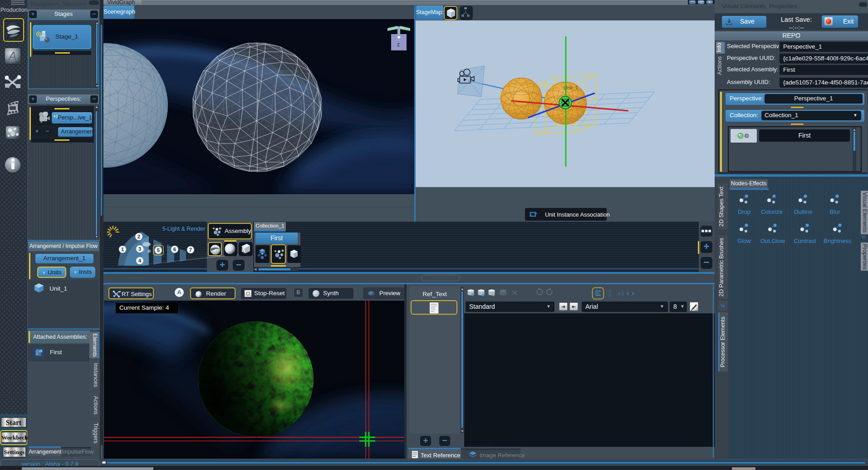 The height and width of the screenshot is (470, 868). What do you see at coordinates (140, 249) in the screenshot?
I see `svg-text: 3` at bounding box center [140, 249].